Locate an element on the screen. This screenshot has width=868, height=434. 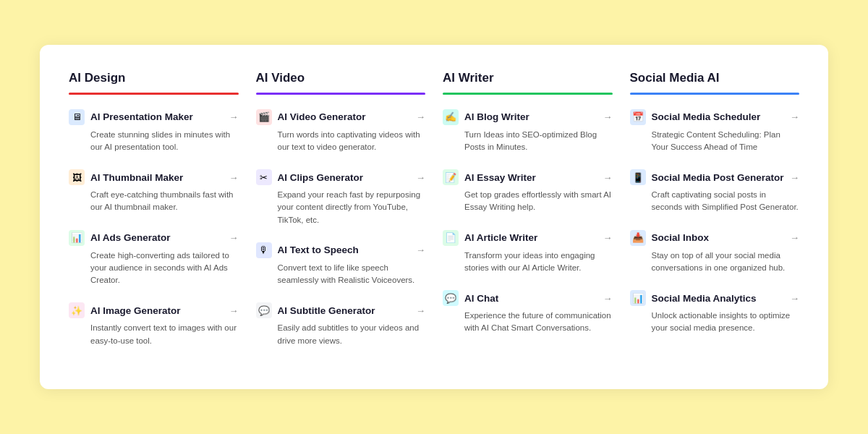
tool-title-row: ✨AI Image Generator→ is located at coordinates (153, 310).